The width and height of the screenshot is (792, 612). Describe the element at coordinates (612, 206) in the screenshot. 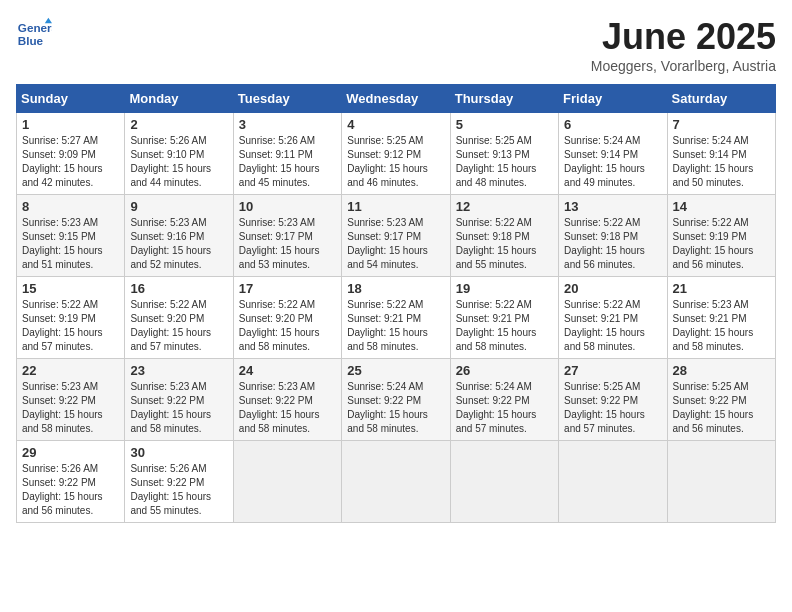

I see `day-number: 13` at that location.